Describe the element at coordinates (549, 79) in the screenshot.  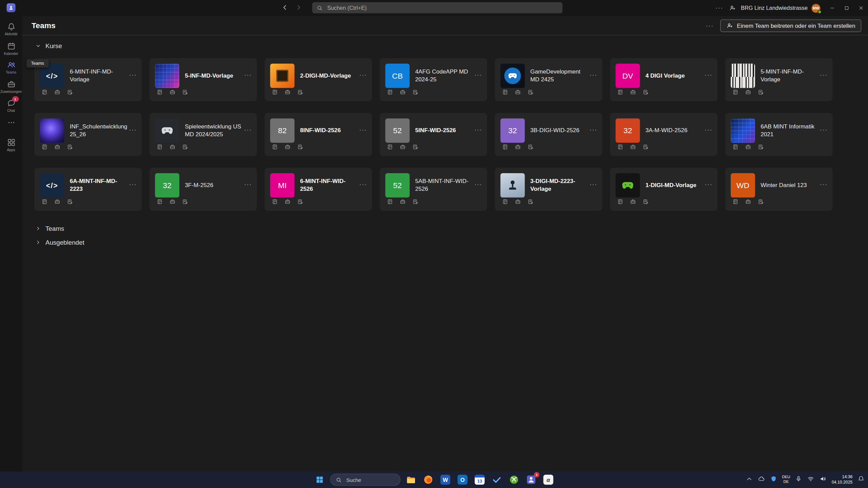
I see `team-card: GameDevelopment MD 2425···` at that location.